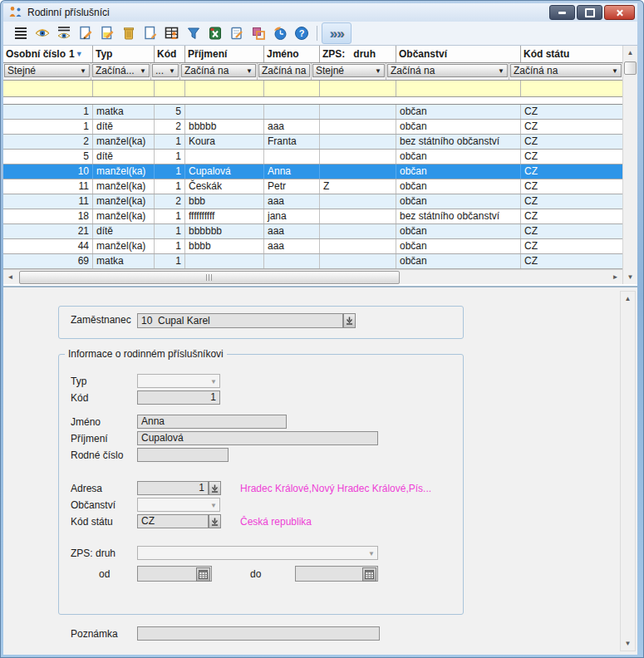  Describe the element at coordinates (293, 216) in the screenshot. I see `grid-cell: jana` at that location.